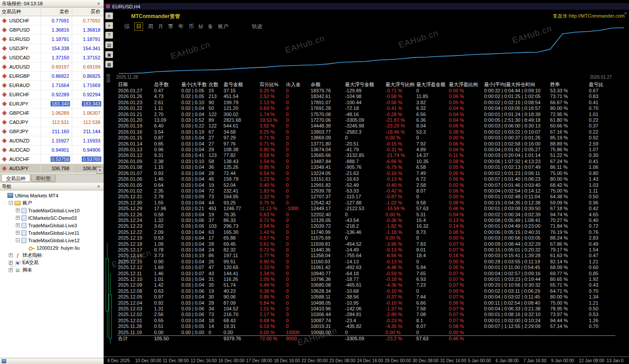 Image resolution: width=629 pixels, height=364 pixels. I want to click on commander-tab-M: M, so click(201, 27).